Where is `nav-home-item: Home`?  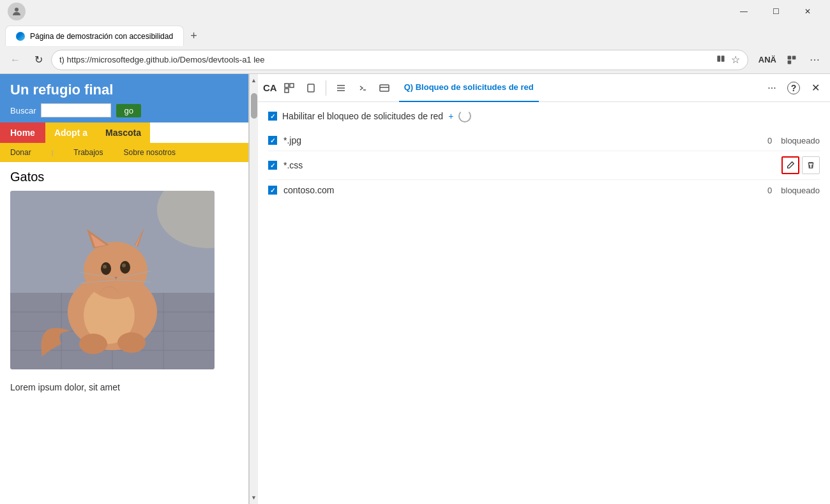 nav-home-item: Home is located at coordinates (23, 133).